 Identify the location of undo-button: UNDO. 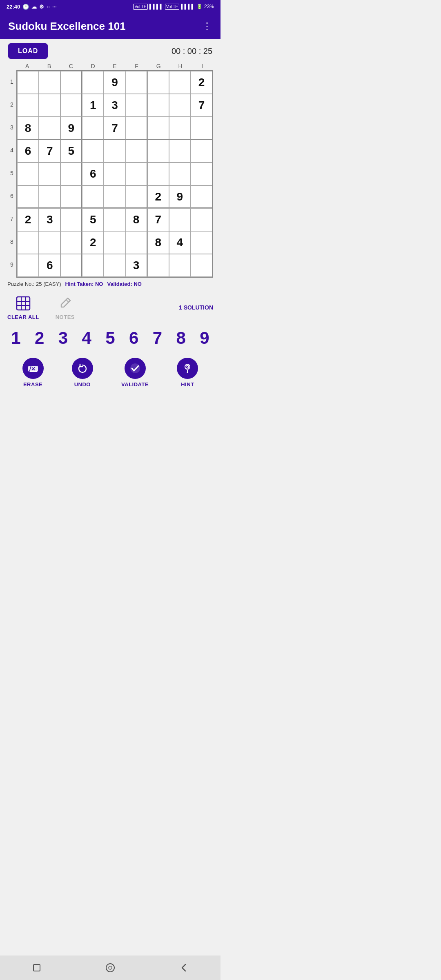
(82, 372).